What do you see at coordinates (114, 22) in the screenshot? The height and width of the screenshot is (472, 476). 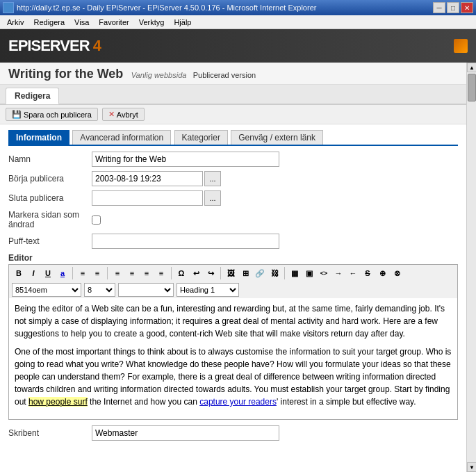 I see `menu-favoriter: Favoriter` at bounding box center [114, 22].